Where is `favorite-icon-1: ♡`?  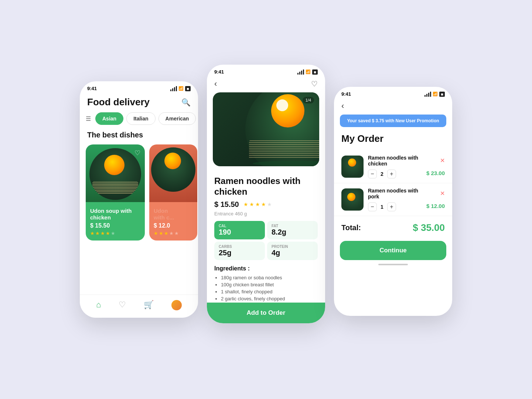
favorite-icon-1: ♡ is located at coordinates (137, 153).